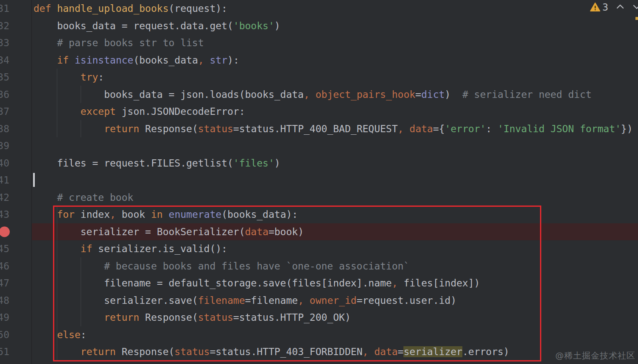 The width and height of the screenshot is (638, 364). I want to click on gutter: 51, so click(16, 352).